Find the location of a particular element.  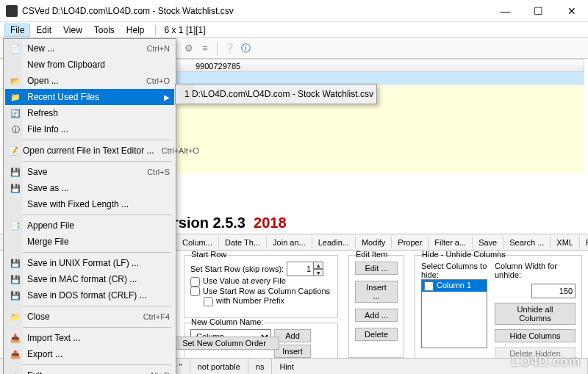

menu-refresh: 🔄Refresh is located at coordinates (90, 113).